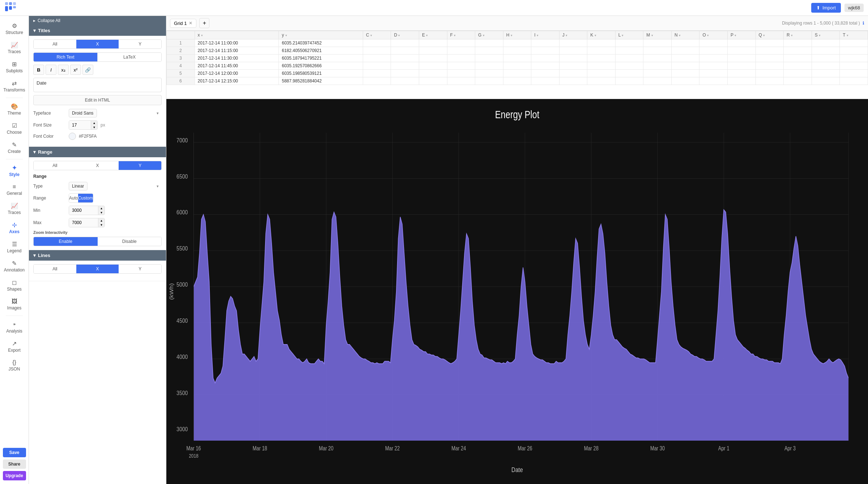 This screenshot has width=868, height=484. What do you see at coordinates (14, 48) in the screenshot?
I see `sidebar-item-traces-1: 📈 Traces` at bounding box center [14, 48].